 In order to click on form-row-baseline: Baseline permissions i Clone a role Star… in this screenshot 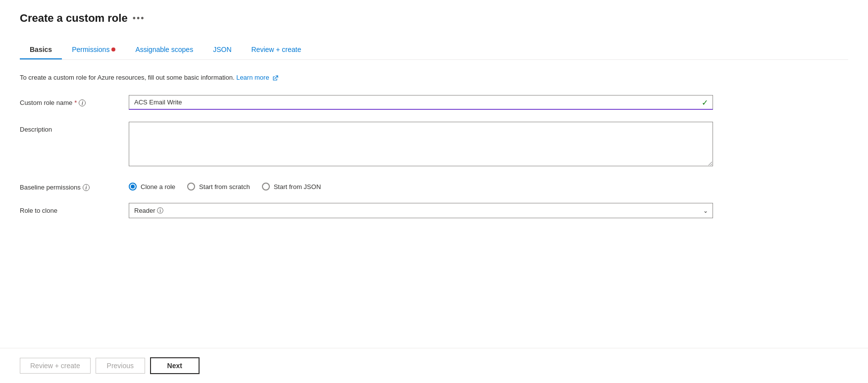, I will do `click(434, 185)`.